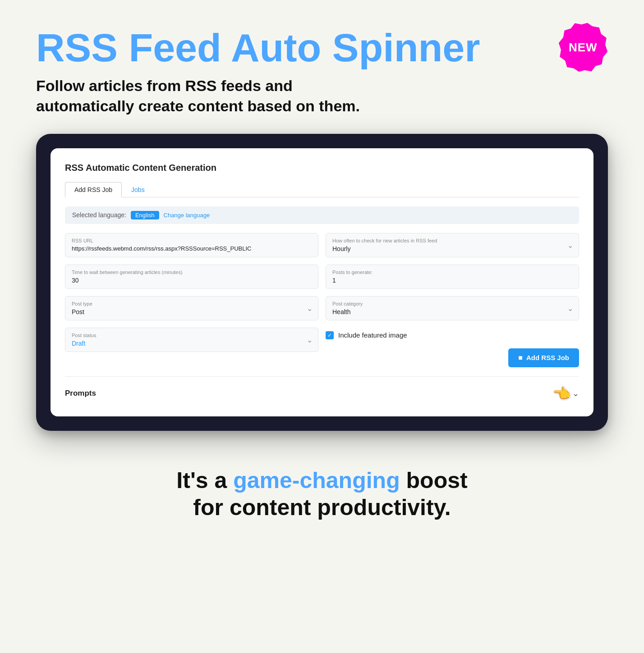 Image resolution: width=644 pixels, height=653 pixels. Describe the element at coordinates (192, 272) in the screenshot. I see `wait-time-label: Time to wait between generating articles…` at that location.